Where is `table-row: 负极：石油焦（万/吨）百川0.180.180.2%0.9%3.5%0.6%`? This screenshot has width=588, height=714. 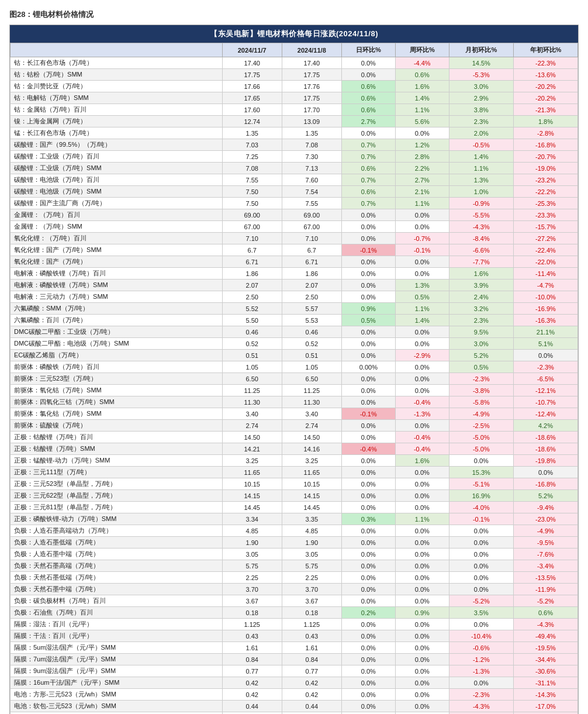
table-row: 负极：石油焦（万/吨）百川0.180.180.2%0.9%3.5%0.6% is located at coordinates (295, 613).